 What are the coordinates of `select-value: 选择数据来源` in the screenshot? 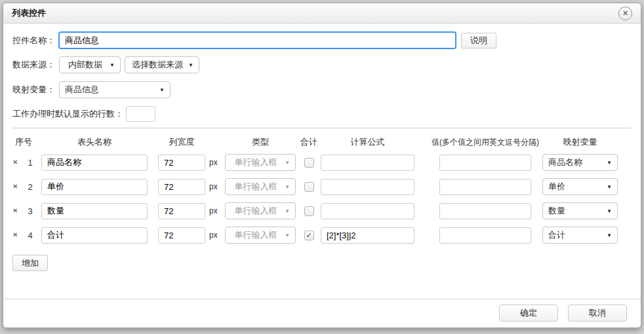 It's located at (157, 65).